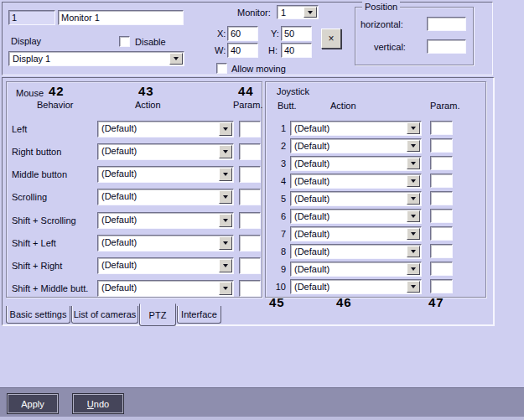 Image resolution: width=524 pixels, height=420 pixels. What do you see at coordinates (30, 93) in the screenshot?
I see `mouse-group-title: Mouse` at bounding box center [30, 93].